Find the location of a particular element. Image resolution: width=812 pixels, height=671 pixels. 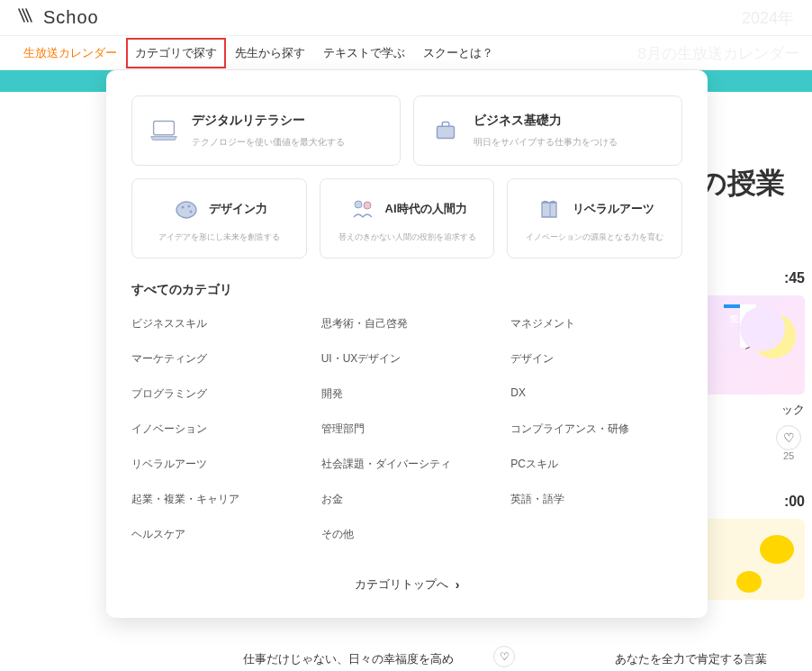

featured-subtitle: 替えのきかない人間の役割を追求する is located at coordinates (407, 238).